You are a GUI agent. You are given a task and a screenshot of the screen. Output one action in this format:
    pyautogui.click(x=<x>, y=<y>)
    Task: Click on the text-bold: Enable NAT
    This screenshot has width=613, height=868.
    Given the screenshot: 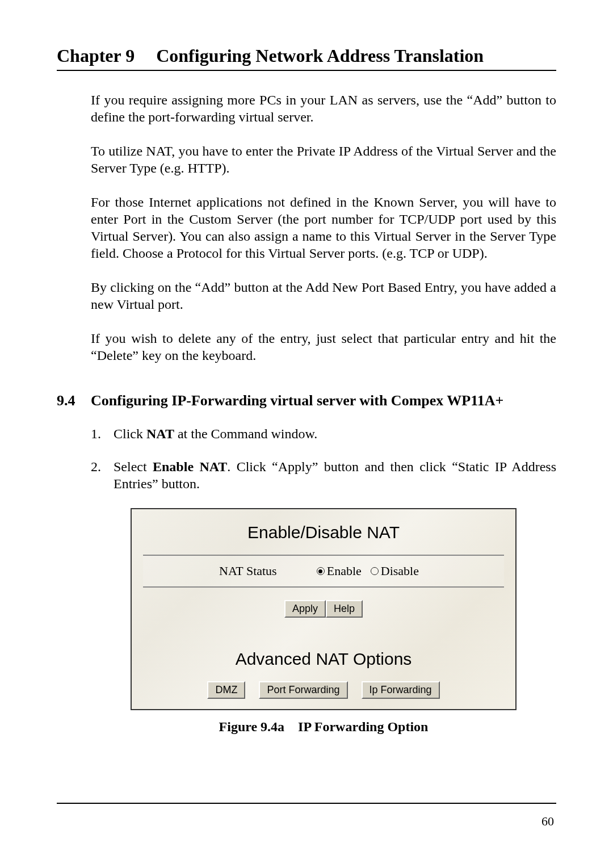 What is the action you would take?
    pyautogui.click(x=190, y=467)
    